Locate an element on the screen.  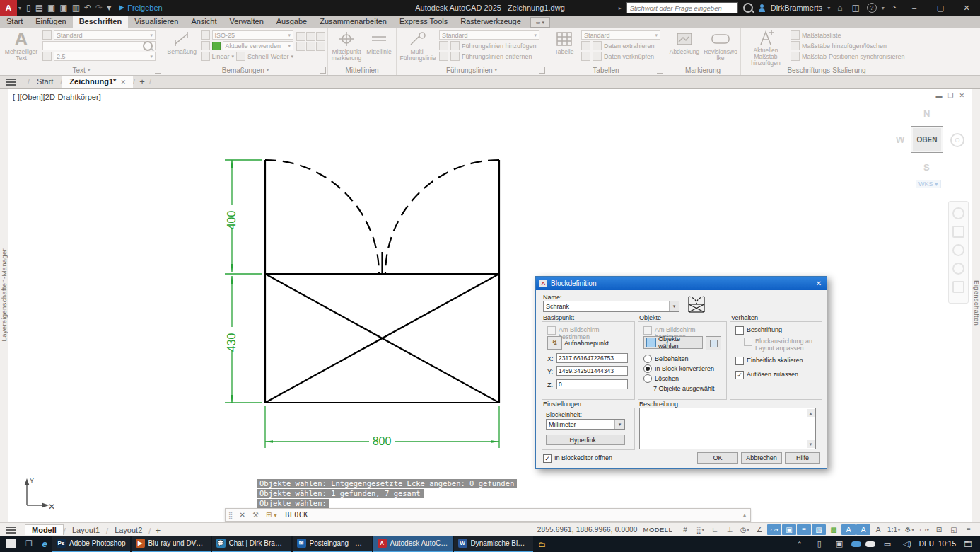
drawing-minimize-icon: ▬ is located at coordinates (939, 96).